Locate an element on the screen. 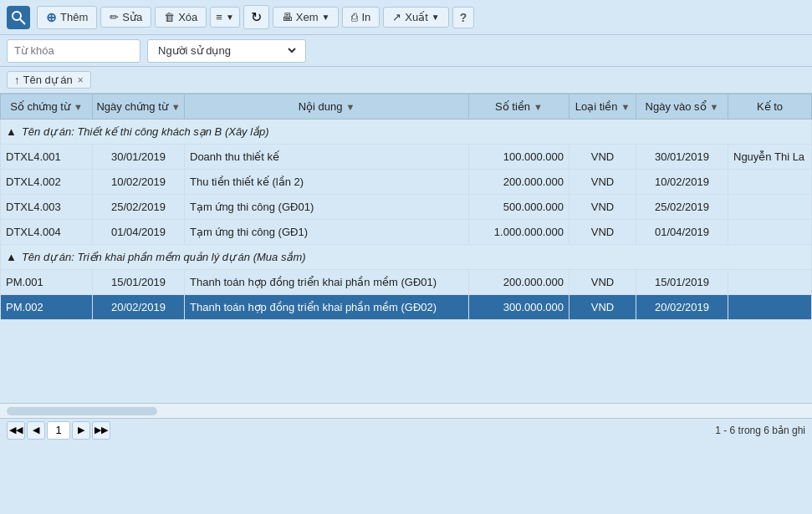  xuat-chevron-icon: ▼ is located at coordinates (436, 17).